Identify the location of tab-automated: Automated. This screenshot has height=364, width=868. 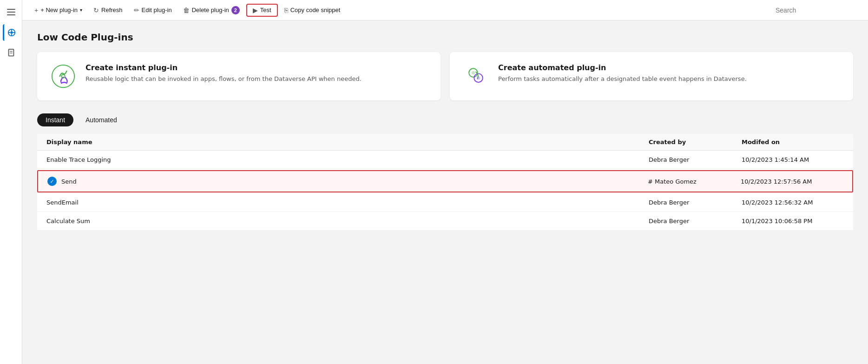
(101, 120).